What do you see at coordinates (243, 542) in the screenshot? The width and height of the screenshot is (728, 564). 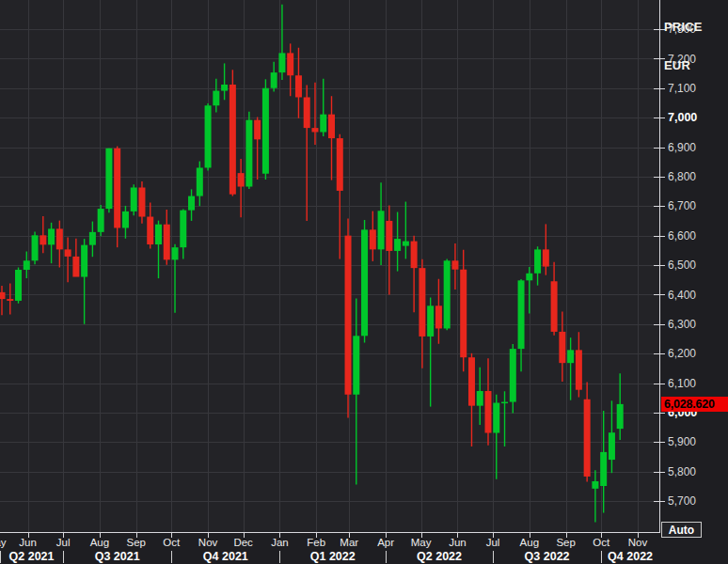 I see `x-month-label: Dec` at bounding box center [243, 542].